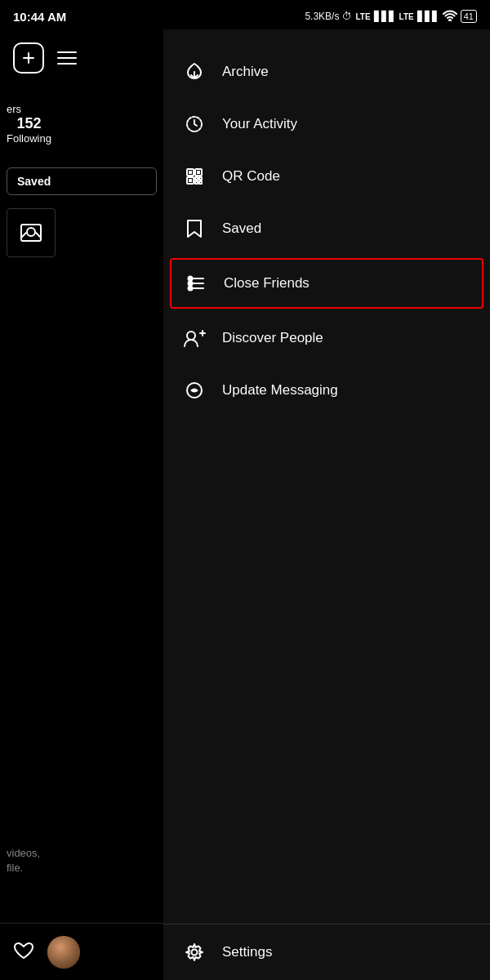 This screenshot has width=490, height=980. Describe the element at coordinates (82, 181) in the screenshot. I see `saved-button: Saved` at that location.